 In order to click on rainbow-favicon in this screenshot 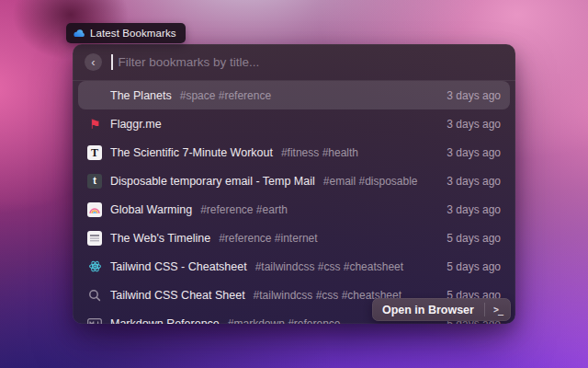, I will do `click(95, 210)`.